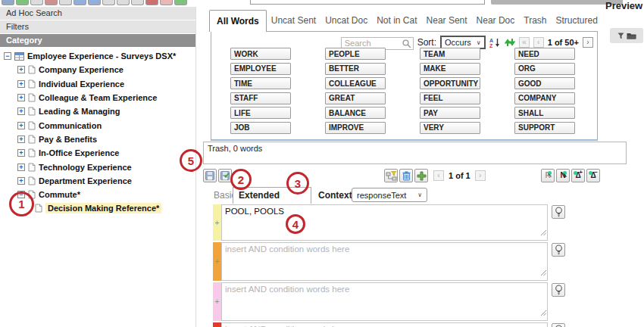 The image size is (644, 327). I want to click on tree-root: − Employee Experience - Surveys DSX*, so click(98, 56).